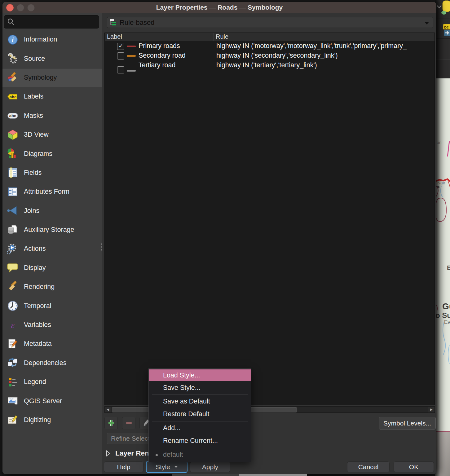 The width and height of the screenshot is (450, 476). What do you see at coordinates (13, 154) in the screenshot?
I see `pie-chart-icon` at bounding box center [13, 154].